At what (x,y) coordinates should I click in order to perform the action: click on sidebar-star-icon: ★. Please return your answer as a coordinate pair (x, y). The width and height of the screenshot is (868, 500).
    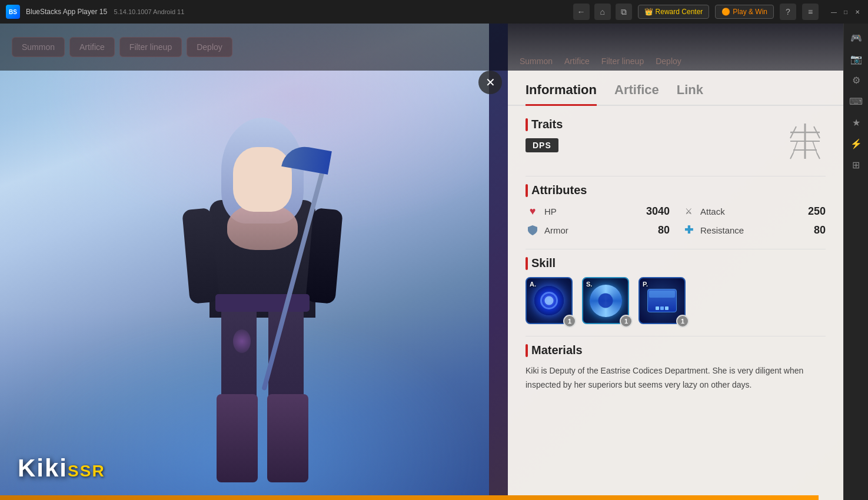
    Looking at the image, I should click on (856, 122).